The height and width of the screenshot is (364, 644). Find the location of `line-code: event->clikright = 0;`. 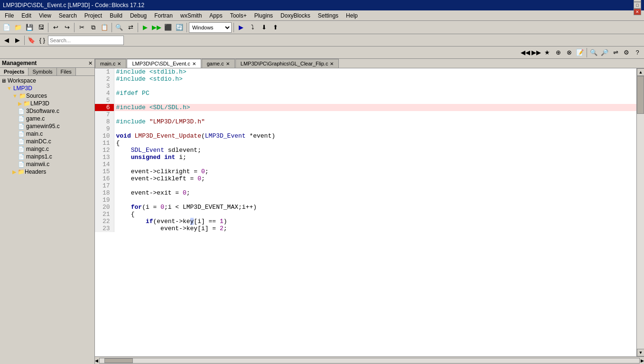

line-code: event->clikright = 0; is located at coordinates (375, 172).